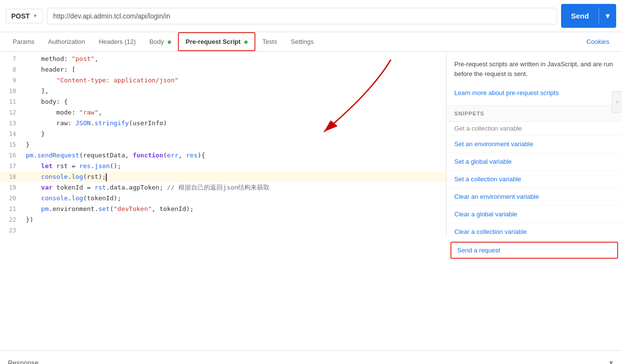 This screenshot has width=622, height=364. Describe the element at coordinates (223, 188) in the screenshot. I see `code-line-19: 19 var tokenId = rst.data.agpToken; // 根…` at that location.